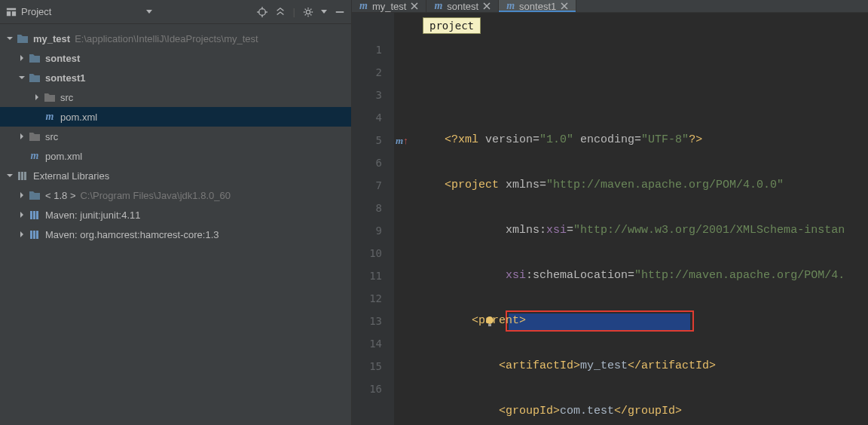 This screenshot has height=425, width=868. I want to click on line-number: 8, so click(367, 208).